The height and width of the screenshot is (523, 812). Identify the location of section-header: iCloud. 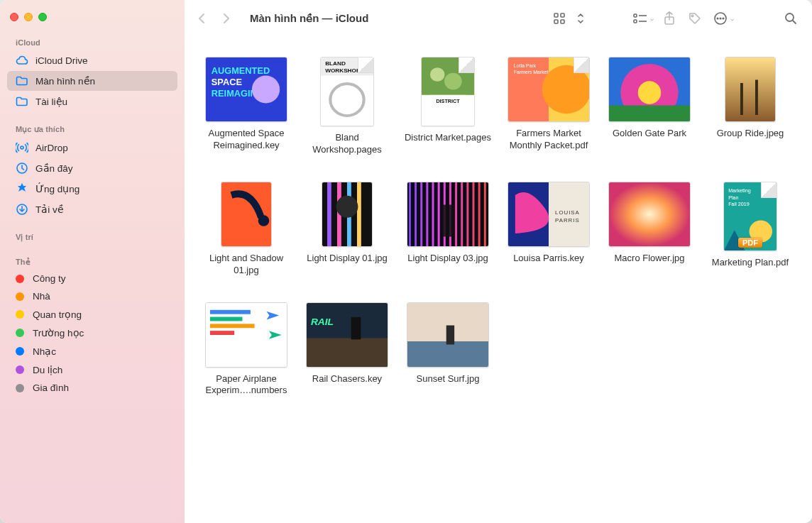
(92, 42).